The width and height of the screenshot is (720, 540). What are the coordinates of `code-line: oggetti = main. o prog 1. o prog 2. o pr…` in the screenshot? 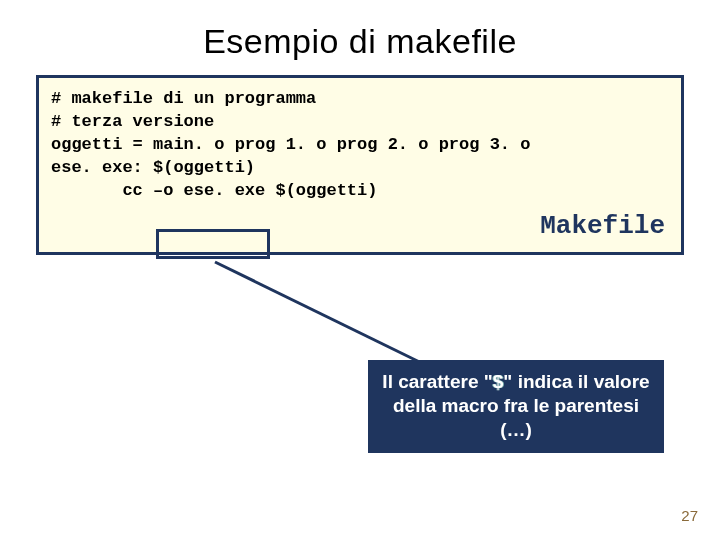 It's located at (360, 146).